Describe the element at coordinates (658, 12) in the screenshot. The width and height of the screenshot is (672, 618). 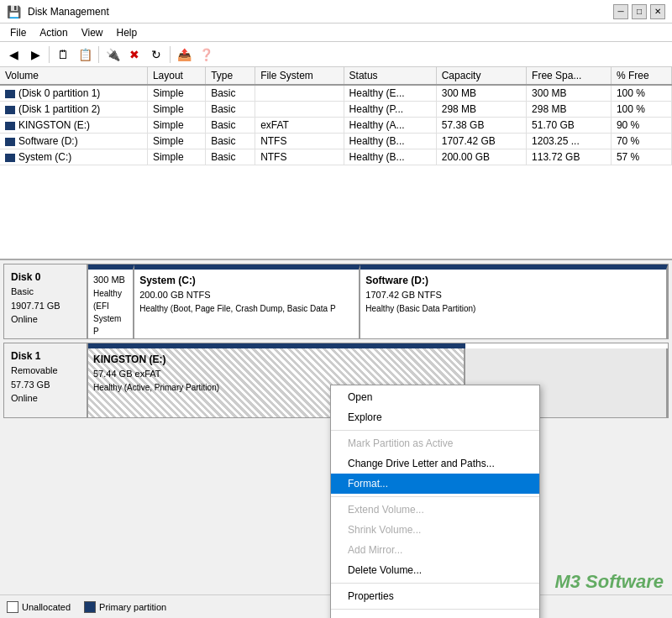
I see `close-button: ✕` at that location.